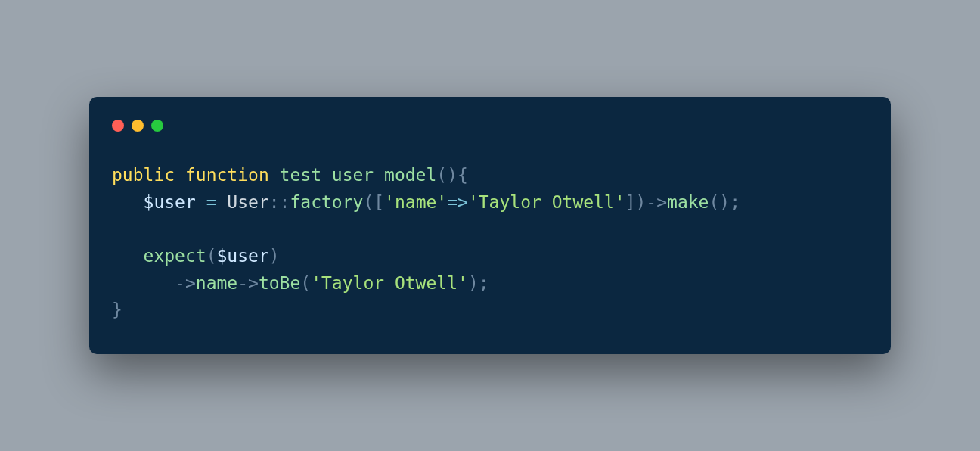 Image resolution: width=980 pixels, height=451 pixels. What do you see at coordinates (157, 126) in the screenshot?
I see `zoom-icon` at bounding box center [157, 126].